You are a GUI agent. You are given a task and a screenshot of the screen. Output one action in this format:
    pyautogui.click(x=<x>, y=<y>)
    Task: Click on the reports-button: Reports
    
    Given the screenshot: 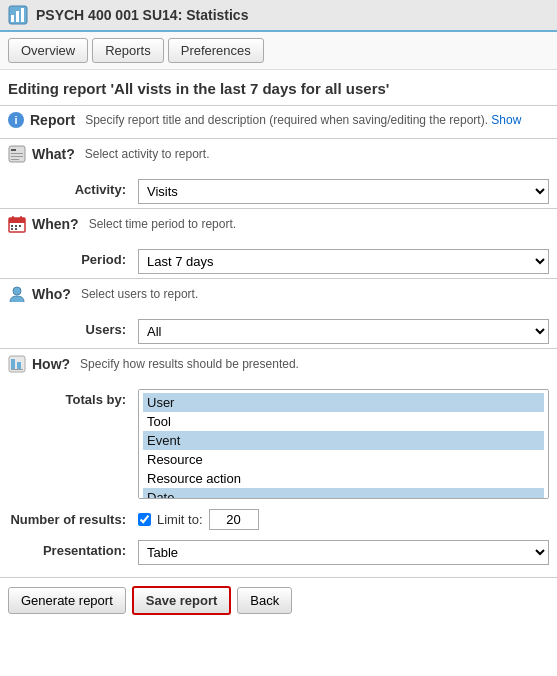 What is the action you would take?
    pyautogui.click(x=128, y=50)
    